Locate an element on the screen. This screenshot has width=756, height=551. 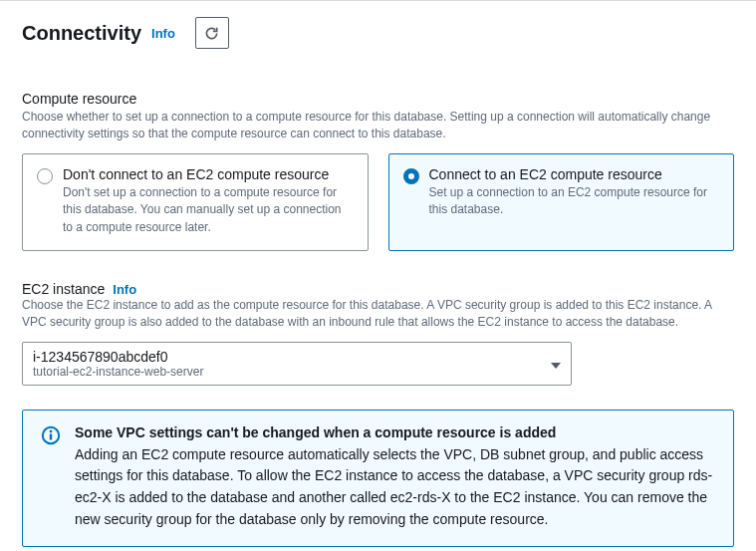
ec2-instance-desc: Choose the EC2 instance to add as the co… is located at coordinates (378, 315).